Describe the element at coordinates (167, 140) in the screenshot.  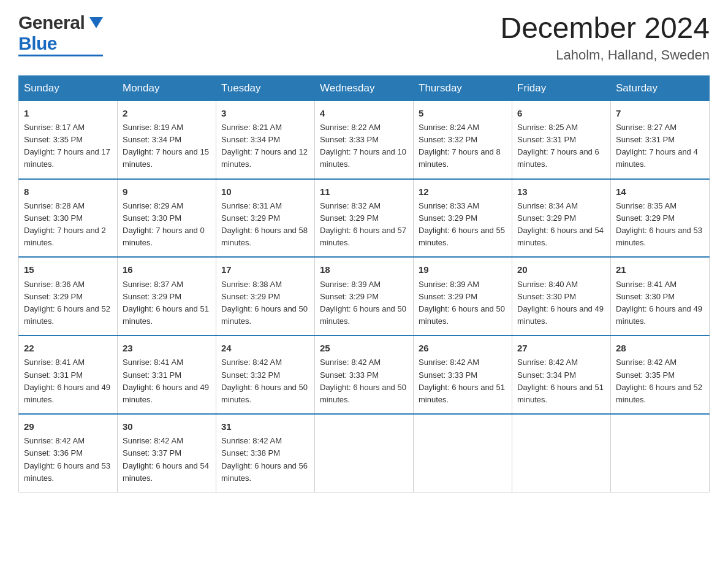
I see `calendar-cell: 2Sunrise: 8:19 AMSunset: 3:34 PMDaylight…` at that location.